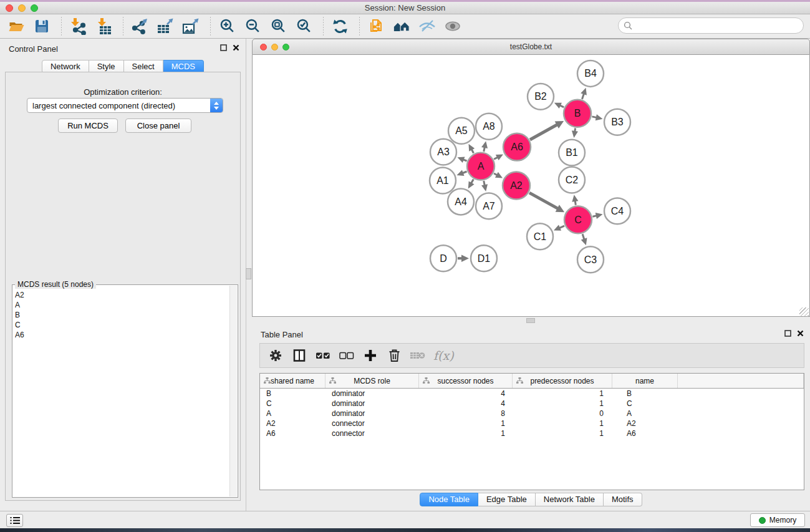  What do you see at coordinates (253, 26) in the screenshot?
I see `zoom-out-button` at bounding box center [253, 26].